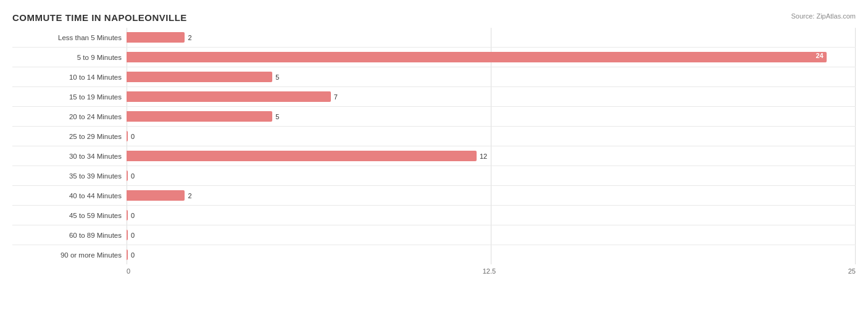 This screenshot has width=868, height=323. Describe the element at coordinates (820, 56) in the screenshot. I see `bar-value-inside: 24` at that location.